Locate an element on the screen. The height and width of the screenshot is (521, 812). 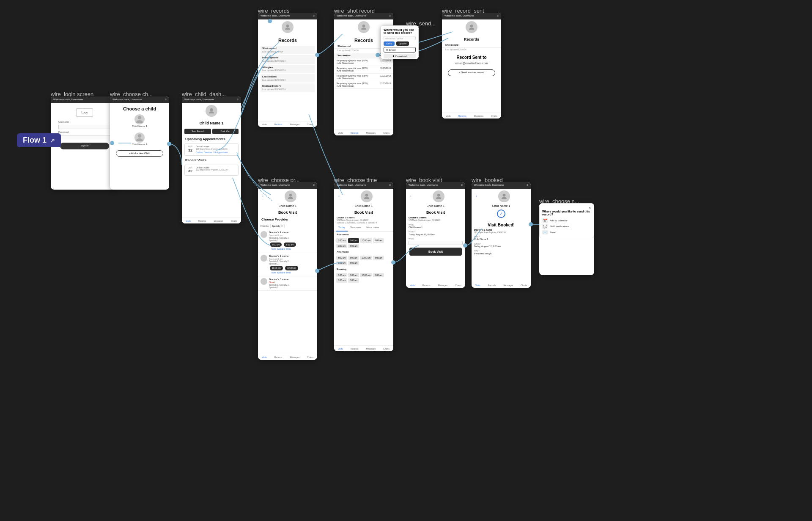
p1-more-times: More available times is located at coordinates (283, 249).